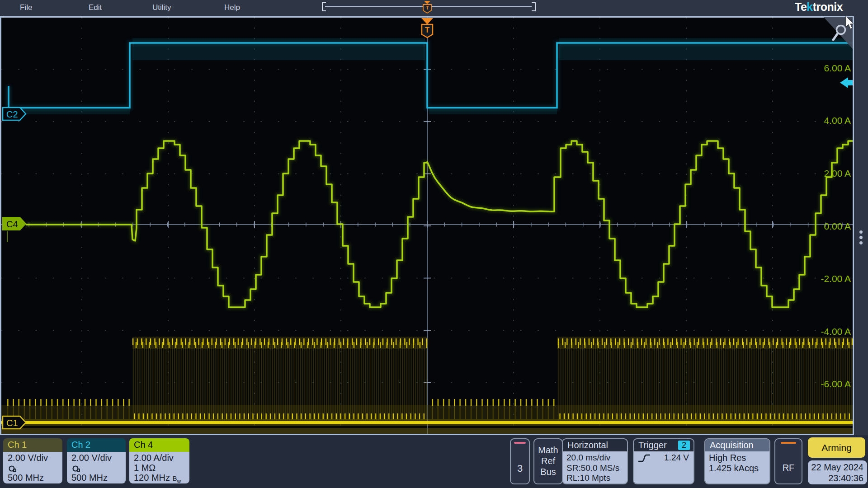  I want to click on channel1-badge: Ch 1 2.00 V/div 500 MHz, so click(33, 461).